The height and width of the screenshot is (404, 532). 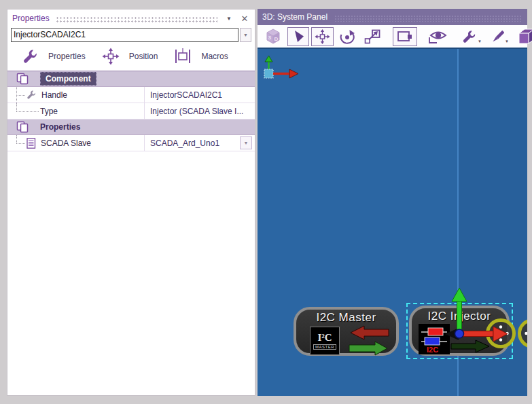 I want to click on row-scada-slave: SCADA Slave SCADA_Ard_Uno1 ▼, so click(x=131, y=143).